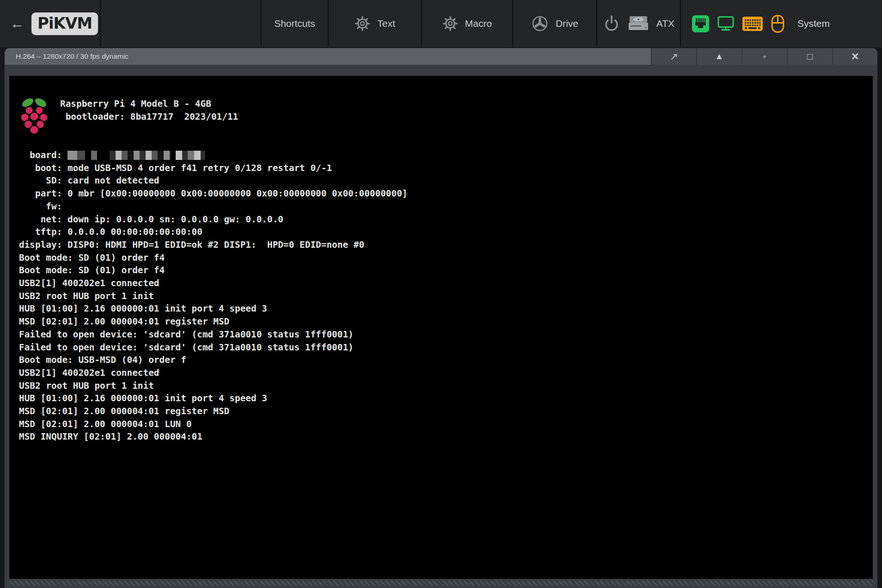  Describe the element at coordinates (719, 56) in the screenshot. I see `stream-fullscreen-button: ▲` at that location.